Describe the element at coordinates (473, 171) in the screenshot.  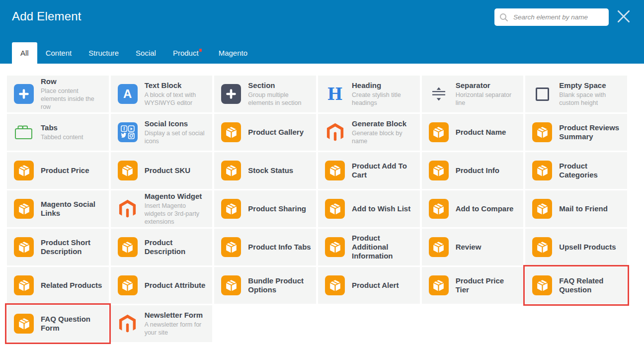
I see `element-card-product-info: Product Info` at that location.